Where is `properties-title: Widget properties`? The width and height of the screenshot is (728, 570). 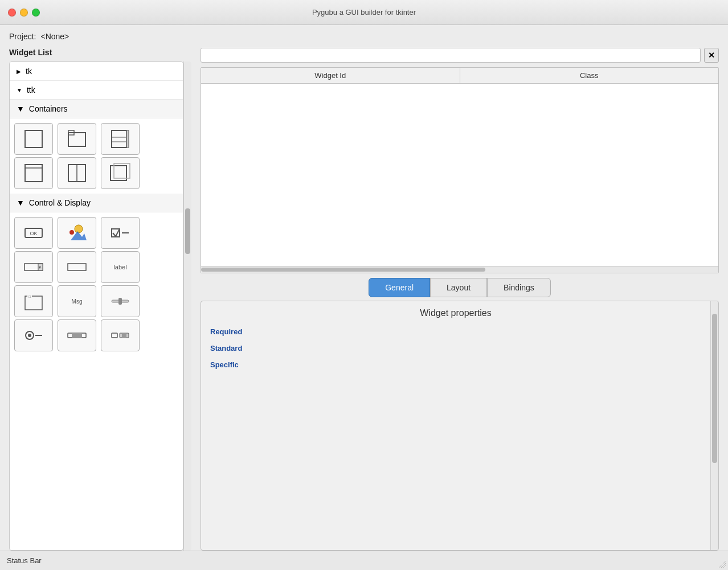
properties-title: Widget properties is located at coordinates (456, 313).